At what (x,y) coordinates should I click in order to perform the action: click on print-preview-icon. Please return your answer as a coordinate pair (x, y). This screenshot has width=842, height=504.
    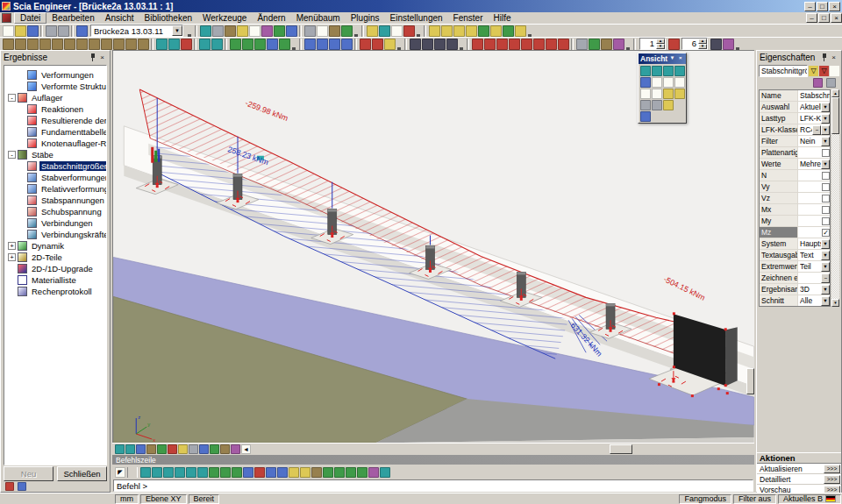
    Looking at the image, I should click on (323, 32).